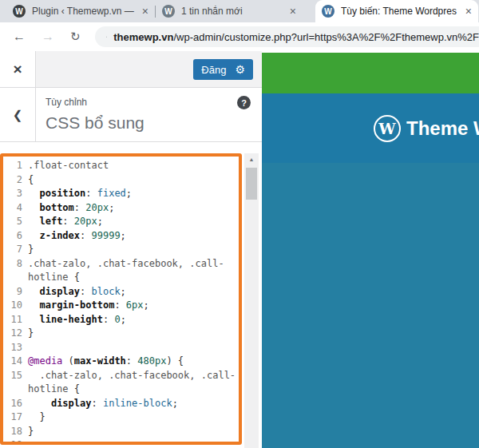 Image resolution: width=479 pixels, height=448 pixels. What do you see at coordinates (370, 73) in the screenshot?
I see `preview-green-bar` at bounding box center [370, 73].